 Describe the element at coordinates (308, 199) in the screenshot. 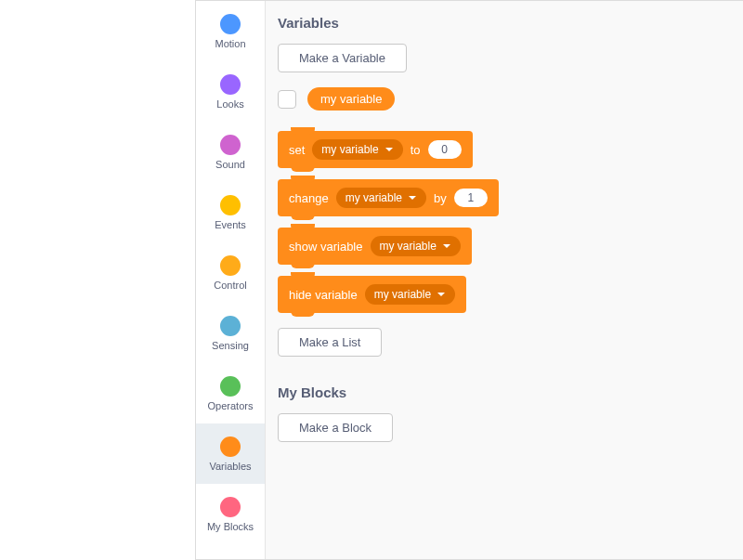

I see `block-text: change` at that location.